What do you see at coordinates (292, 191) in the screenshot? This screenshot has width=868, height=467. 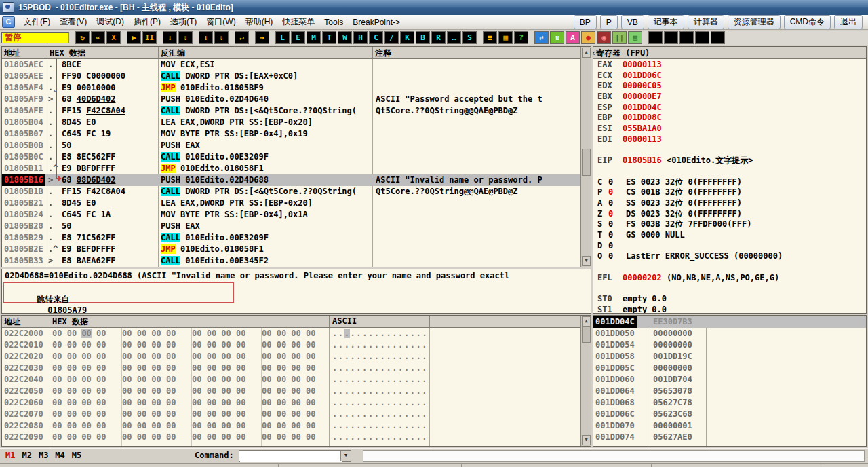 I see `disasm-row: 01805B1B.FF15 F42C8A04CALL DWORD PTR DS:…` at bounding box center [292, 191].